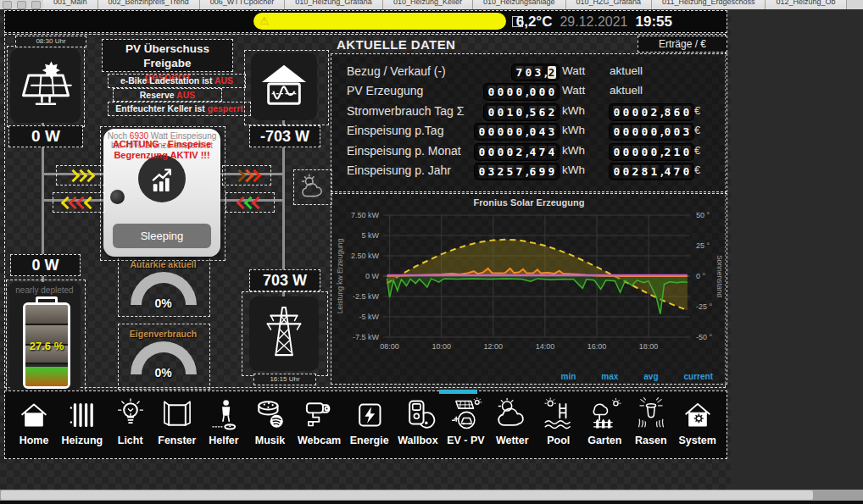 The image size is (863, 504). What do you see at coordinates (47, 346) in the screenshot?
I see `battery-icon: 27.6 %` at bounding box center [47, 346].